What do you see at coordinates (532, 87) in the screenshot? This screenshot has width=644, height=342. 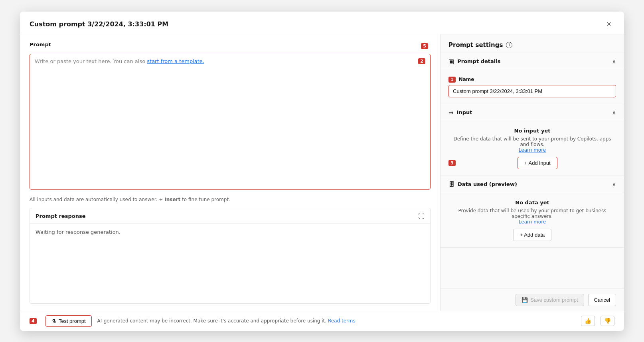 I see `prompt-details-body: 1 Name` at bounding box center [532, 87].